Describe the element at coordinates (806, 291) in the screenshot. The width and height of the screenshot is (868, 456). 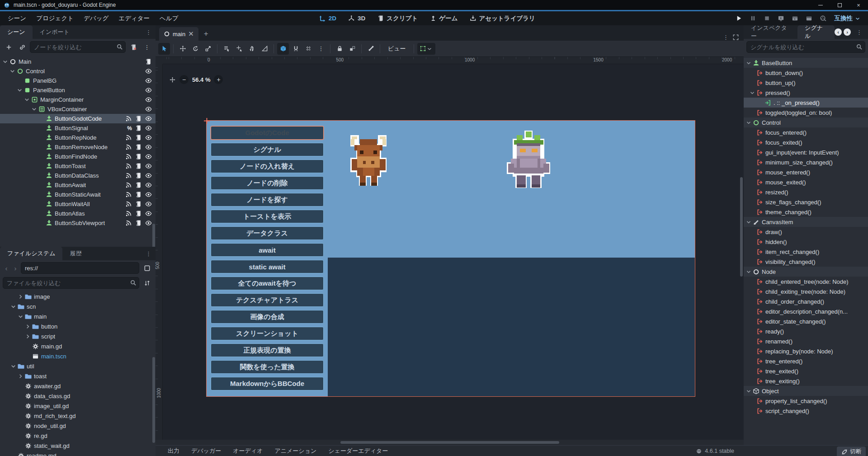
I see `signal-row: child_exiting_tree(node: Node)` at that location.